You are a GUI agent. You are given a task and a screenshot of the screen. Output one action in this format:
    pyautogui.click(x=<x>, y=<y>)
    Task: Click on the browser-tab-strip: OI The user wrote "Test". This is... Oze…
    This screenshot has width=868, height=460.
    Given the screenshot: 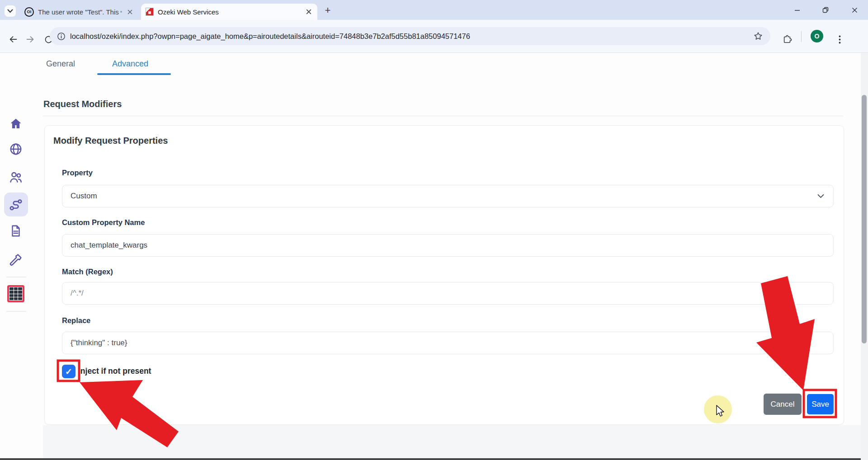 What is the action you would take?
    pyautogui.click(x=434, y=10)
    